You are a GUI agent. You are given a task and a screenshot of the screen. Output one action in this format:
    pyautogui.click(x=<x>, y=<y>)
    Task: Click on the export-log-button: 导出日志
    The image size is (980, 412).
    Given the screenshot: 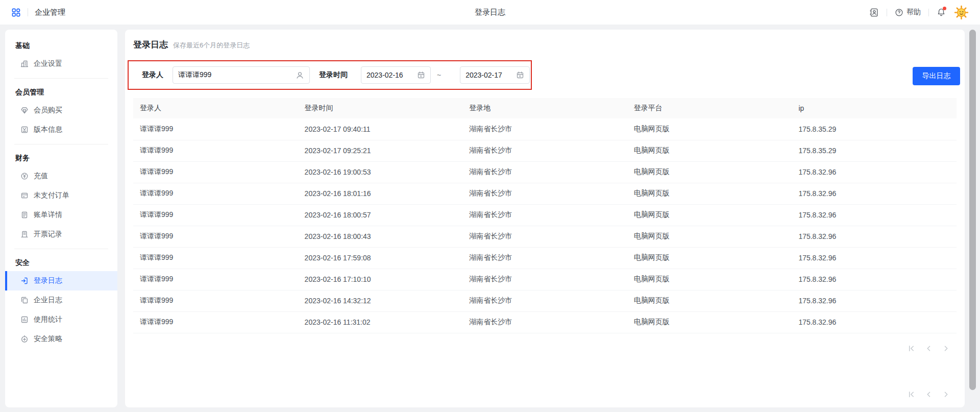 What is the action you would take?
    pyautogui.click(x=936, y=76)
    